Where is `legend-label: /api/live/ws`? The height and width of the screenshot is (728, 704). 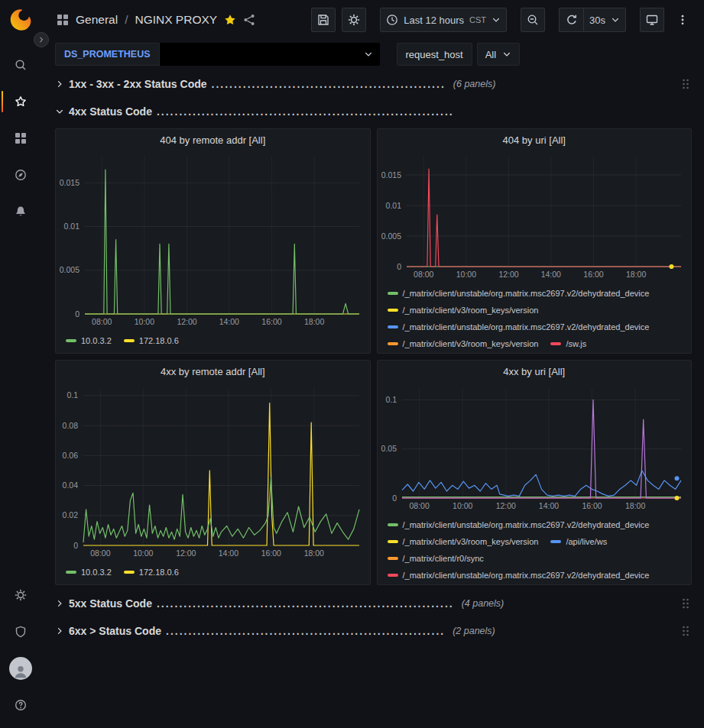 legend-label: /api/live/ws is located at coordinates (586, 542).